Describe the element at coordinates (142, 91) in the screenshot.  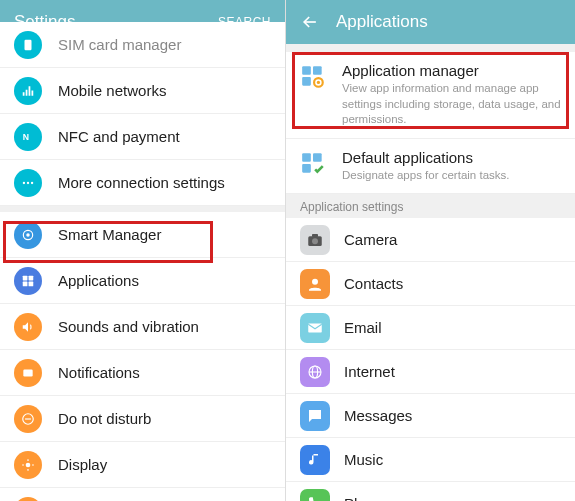
I see `list-item-mobile-networks: Mobile networks` at that location.